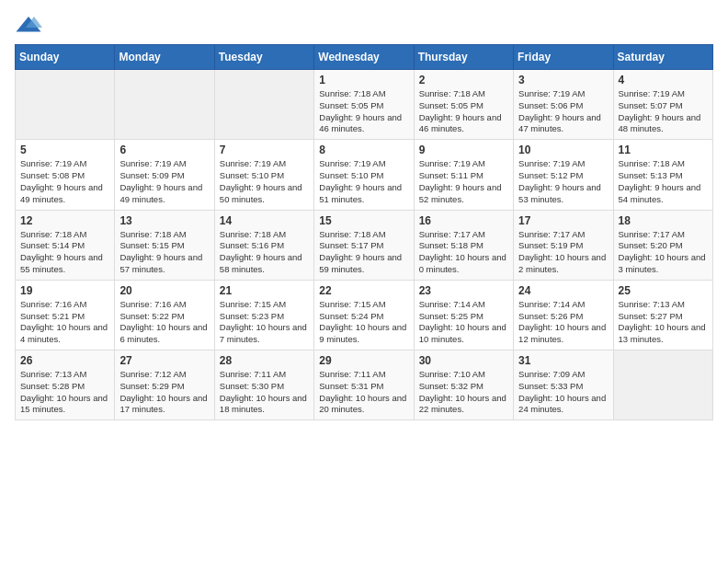  I want to click on day-number: 3, so click(563, 80).